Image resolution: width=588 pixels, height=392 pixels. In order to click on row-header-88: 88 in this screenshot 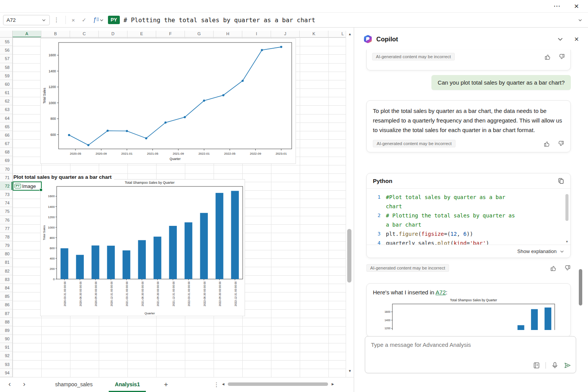, I will do `click(6, 322)`.